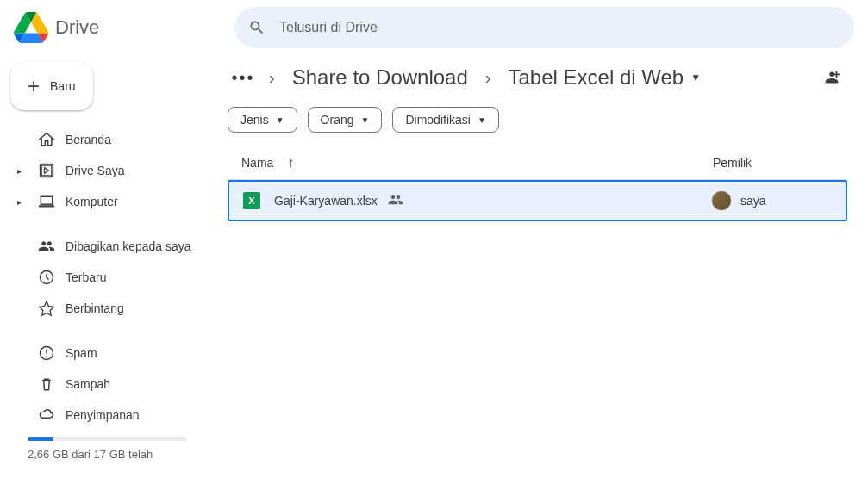 The width and height of the screenshot is (868, 490). What do you see at coordinates (81, 353) in the screenshot?
I see `sidebar-item-label: Spam` at bounding box center [81, 353].